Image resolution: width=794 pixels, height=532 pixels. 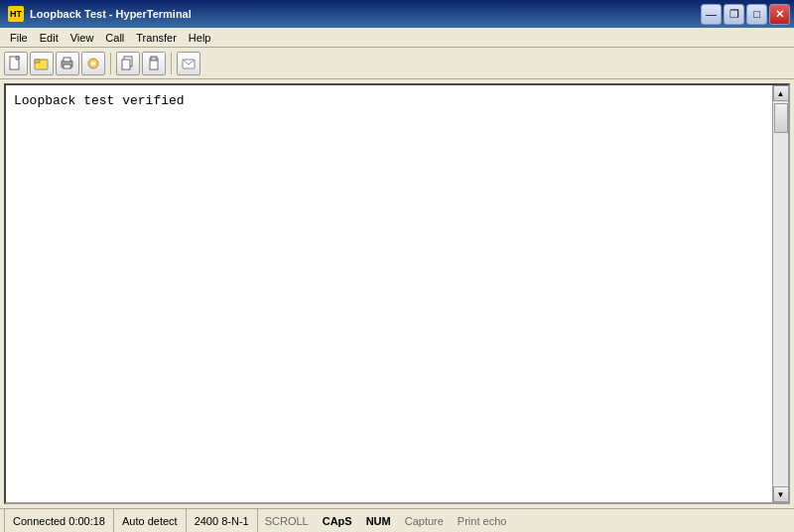 What do you see at coordinates (222, 520) in the screenshot?
I see `status-protocol: 2400 8-N-1` at bounding box center [222, 520].